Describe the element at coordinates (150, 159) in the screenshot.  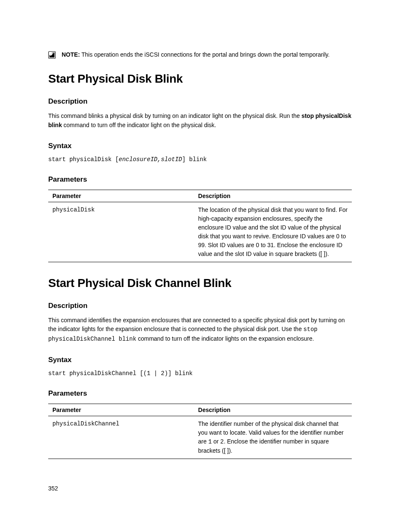
I see `syntax1-italic: enclosureID,slotID` at that location.